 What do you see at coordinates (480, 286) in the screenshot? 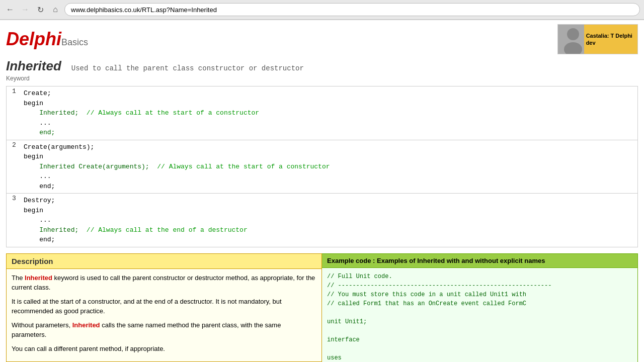
I see `example-line-2: // -------------------------------------…` at bounding box center [480, 286].